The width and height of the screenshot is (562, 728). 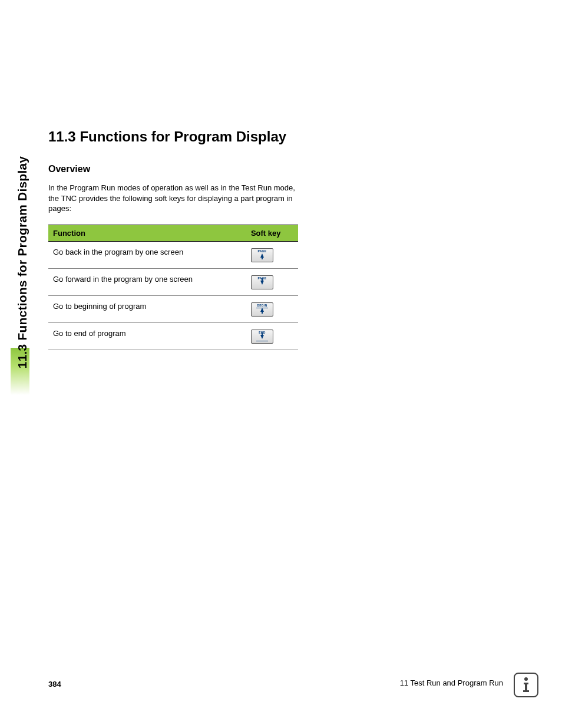 What do you see at coordinates (262, 341) in the screenshot?
I see `softkey-line` at bounding box center [262, 341].